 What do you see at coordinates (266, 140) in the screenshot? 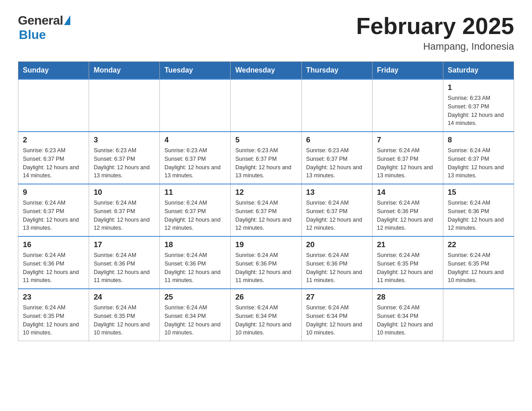
I see `day-number: 5` at bounding box center [266, 140].